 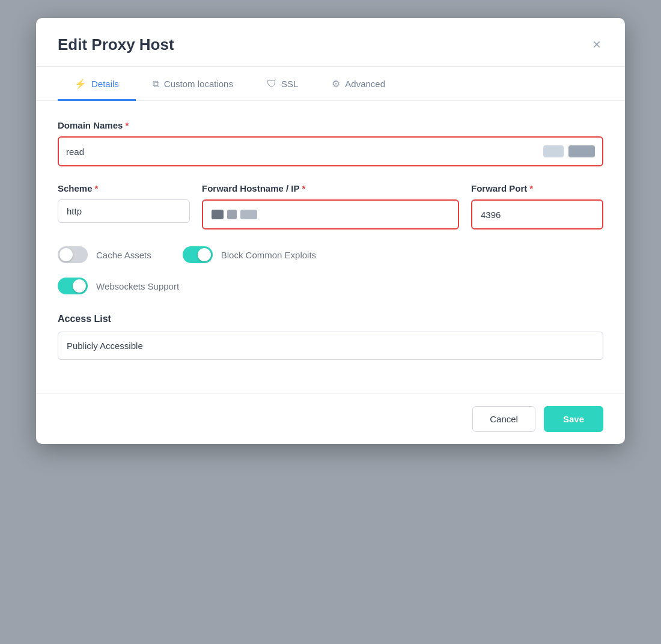 What do you see at coordinates (97, 84) in the screenshot?
I see `tab-details: ⚡ Details` at bounding box center [97, 84].